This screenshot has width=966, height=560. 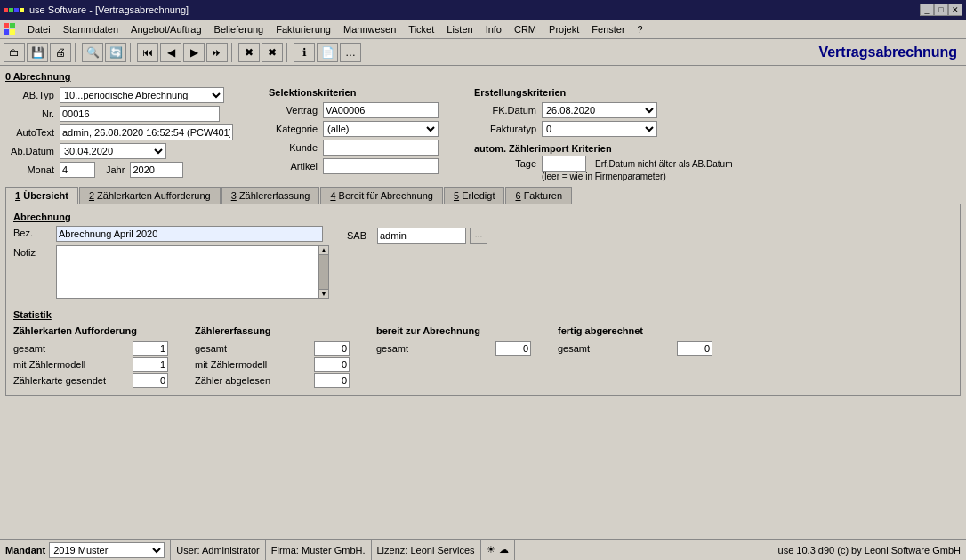 I want to click on nr-input, so click(x=140, y=114).